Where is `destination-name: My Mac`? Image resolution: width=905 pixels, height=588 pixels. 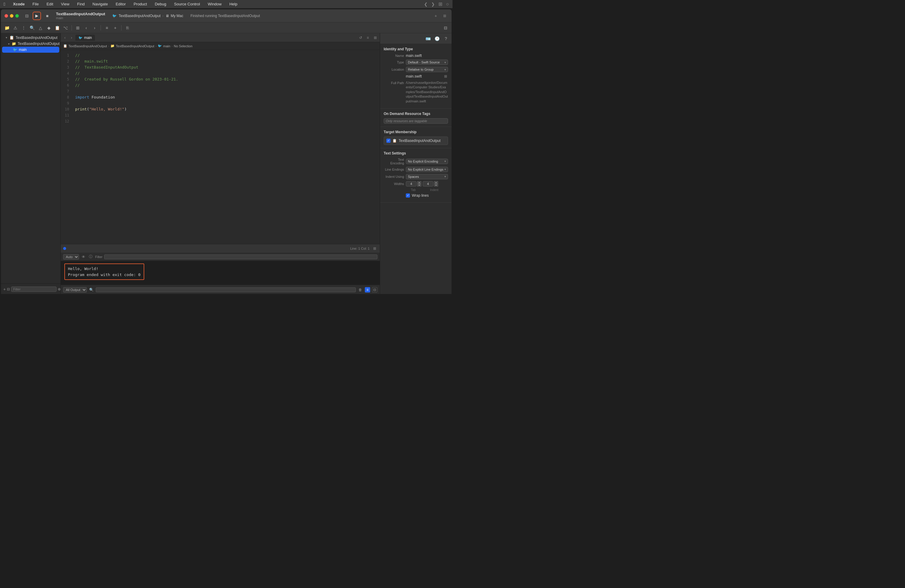
destination-name: My Mac is located at coordinates (177, 16).